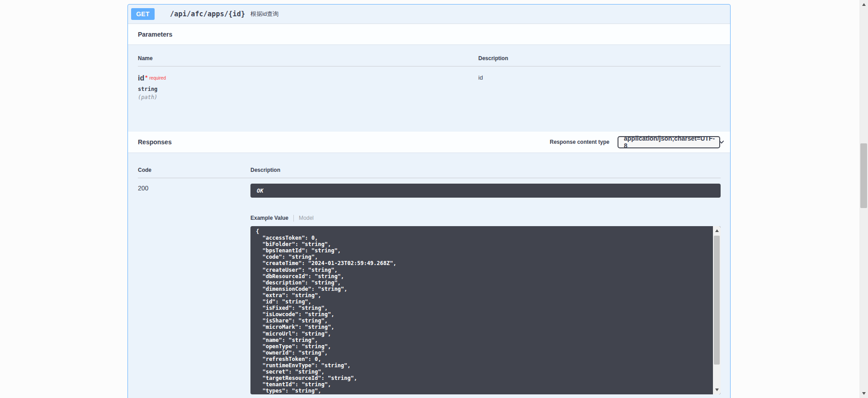 The width and height of the screenshot is (868, 398). Describe the element at coordinates (717, 231) in the screenshot. I see `scroll-up-icon` at that location.